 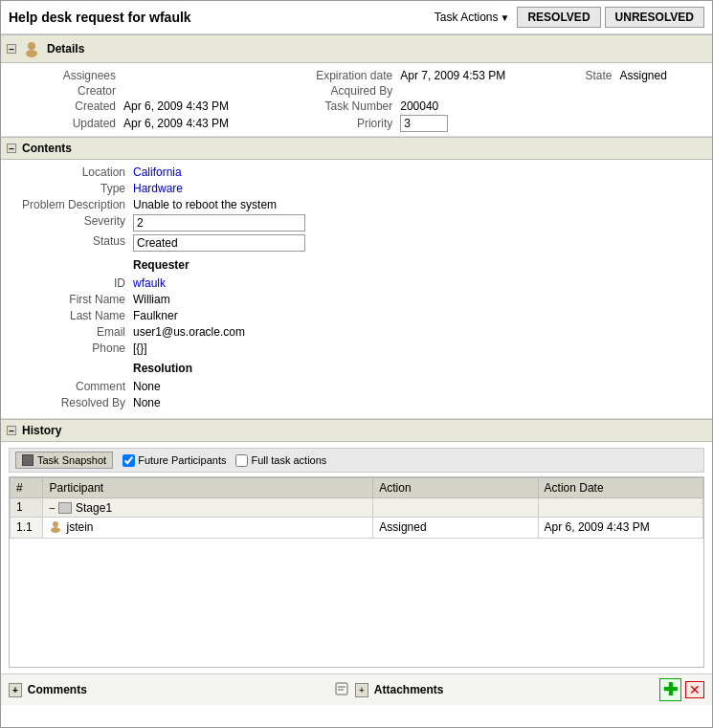 What do you see at coordinates (149, 283) in the screenshot?
I see `id-value: wfaulk` at bounding box center [149, 283].